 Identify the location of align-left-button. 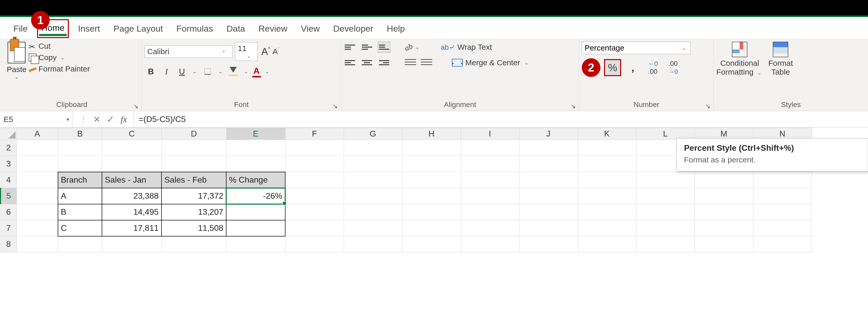
(350, 63).